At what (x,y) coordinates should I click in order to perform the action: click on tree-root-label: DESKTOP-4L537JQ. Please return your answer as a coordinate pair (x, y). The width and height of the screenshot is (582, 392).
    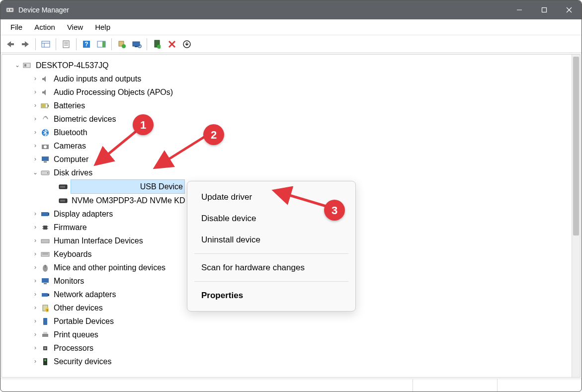
    Looking at the image, I should click on (72, 66).